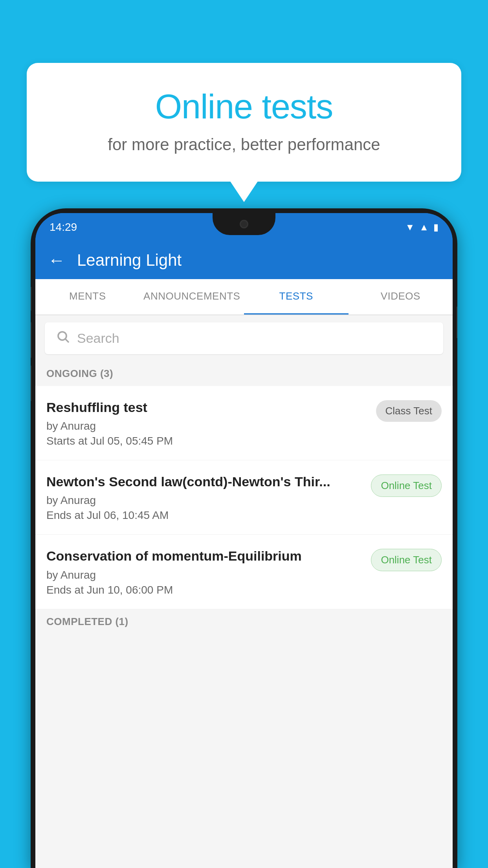 The image size is (488, 868). I want to click on test-info: Reshuffling test by Anurag Starts at Jul…, so click(211, 423).